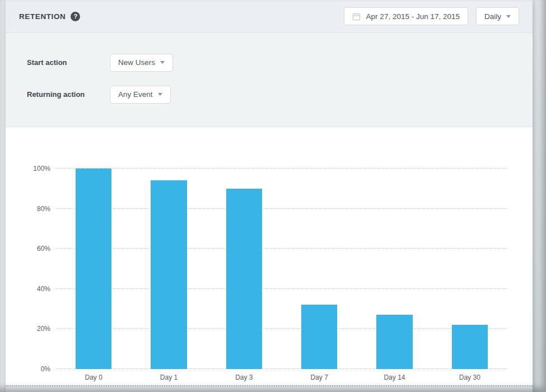 Image resolution: width=546 pixels, height=392 pixels. I want to click on date-range-button: Apr 27, 2015 - Jun 17, 2015, so click(406, 16).